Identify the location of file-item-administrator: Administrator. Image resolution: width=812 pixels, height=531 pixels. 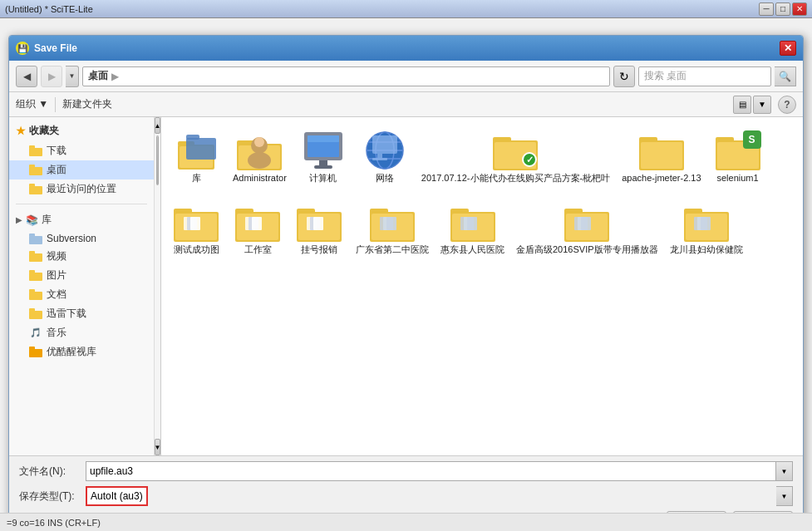
(259, 156).